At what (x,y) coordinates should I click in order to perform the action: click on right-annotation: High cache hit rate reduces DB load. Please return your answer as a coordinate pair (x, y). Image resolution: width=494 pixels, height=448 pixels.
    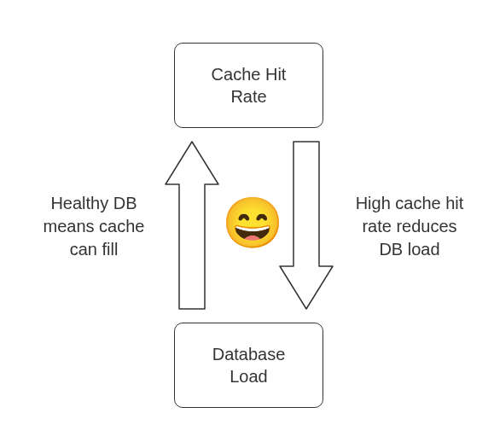
    Looking at the image, I should click on (410, 227).